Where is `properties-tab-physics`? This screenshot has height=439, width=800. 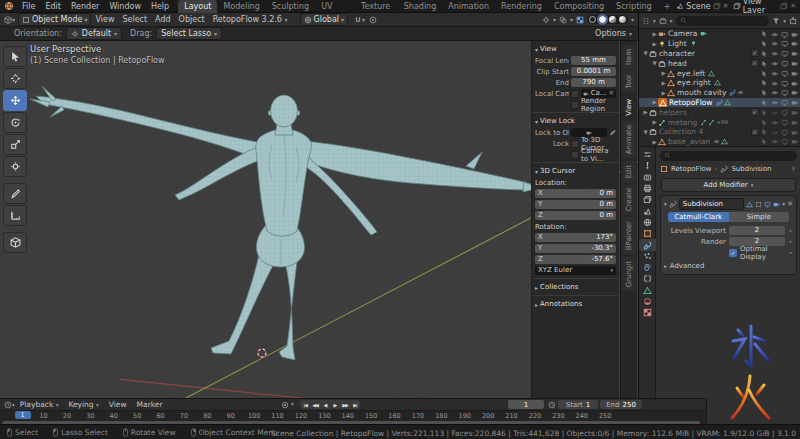 properties-tab-physics is located at coordinates (648, 268).